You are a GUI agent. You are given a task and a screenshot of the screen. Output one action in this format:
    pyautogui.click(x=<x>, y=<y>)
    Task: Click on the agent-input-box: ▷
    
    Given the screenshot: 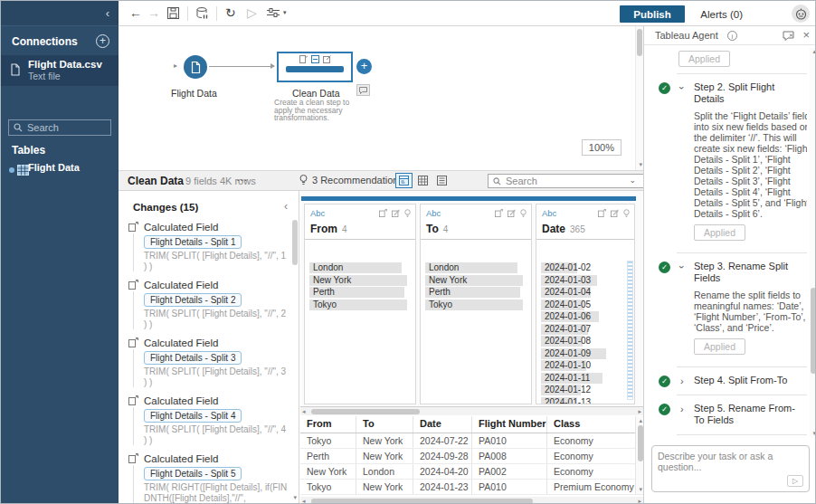 What is the action you would take?
    pyautogui.click(x=731, y=469)
    